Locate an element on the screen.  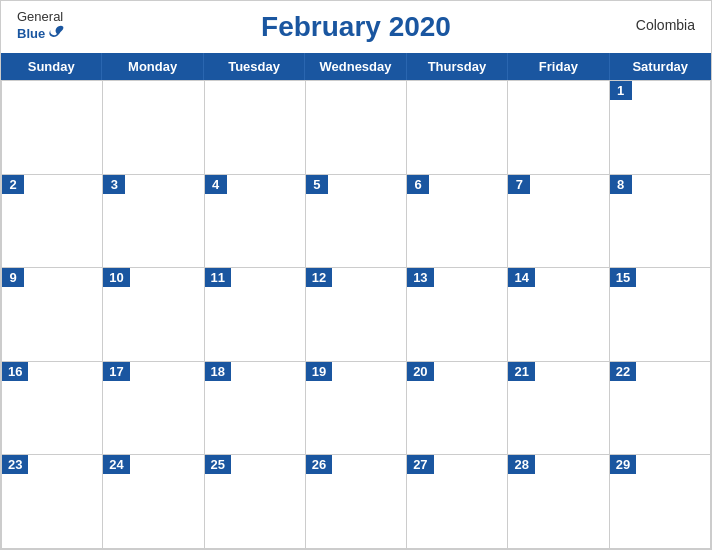
day-wednesday: Wednesday is located at coordinates (356, 66).